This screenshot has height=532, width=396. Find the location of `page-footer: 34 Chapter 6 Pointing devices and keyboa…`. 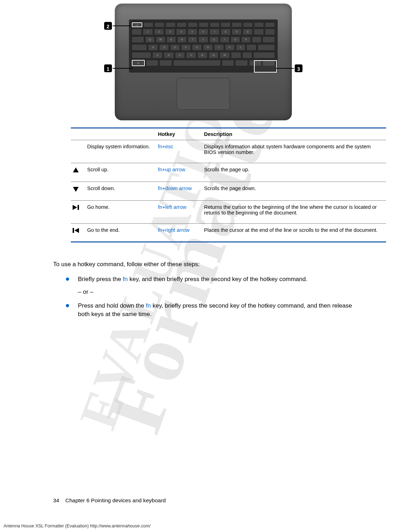

page-footer: 34 Chapter 6 Pointing devices and keyboa… is located at coordinates (109, 500).